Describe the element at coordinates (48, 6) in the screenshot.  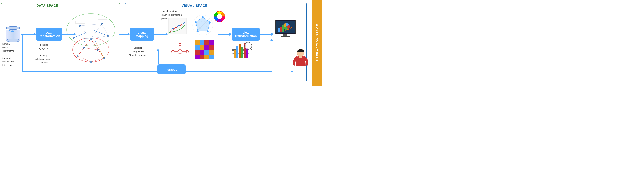
I see `data-space-label: DATA SPACE` at that location.